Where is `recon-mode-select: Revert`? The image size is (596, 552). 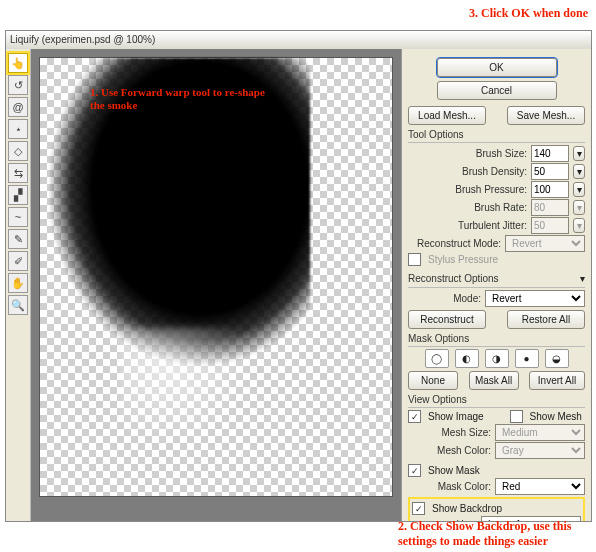
recon-mode-select: Revert is located at coordinates (535, 298).